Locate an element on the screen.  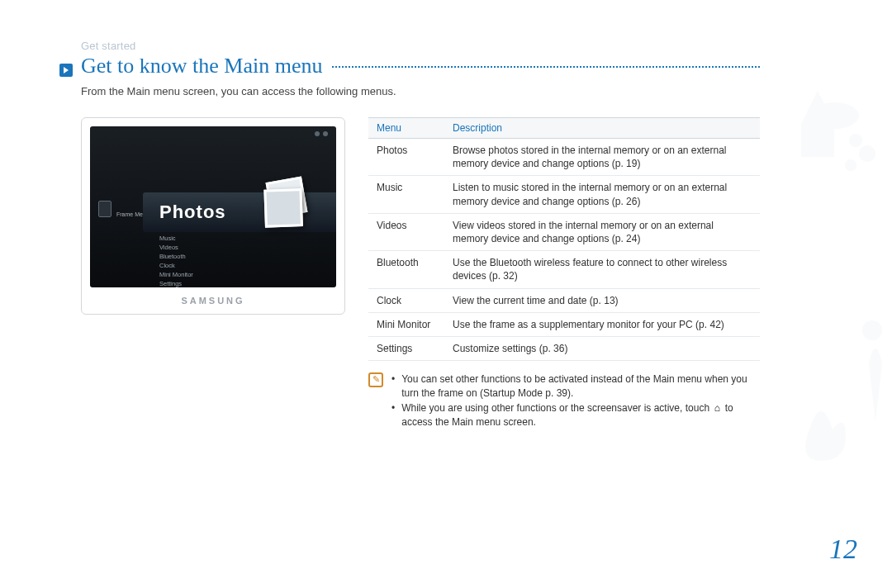
device-menu-item: Mini Monitor is located at coordinates (177, 274).